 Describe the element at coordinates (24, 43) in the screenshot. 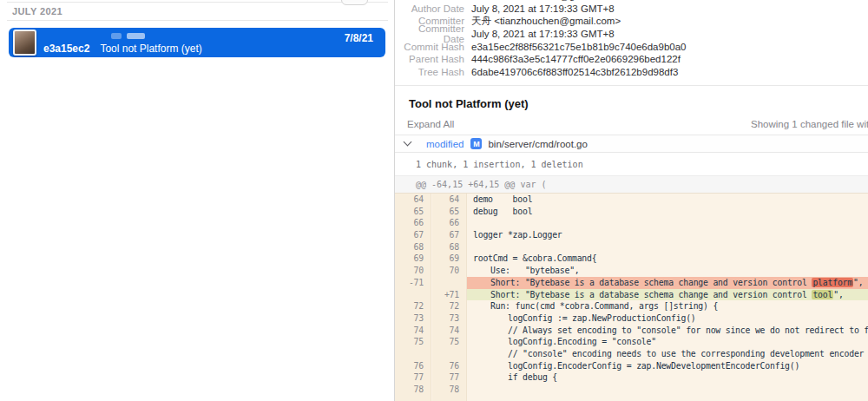

I see `author-avatar` at that location.